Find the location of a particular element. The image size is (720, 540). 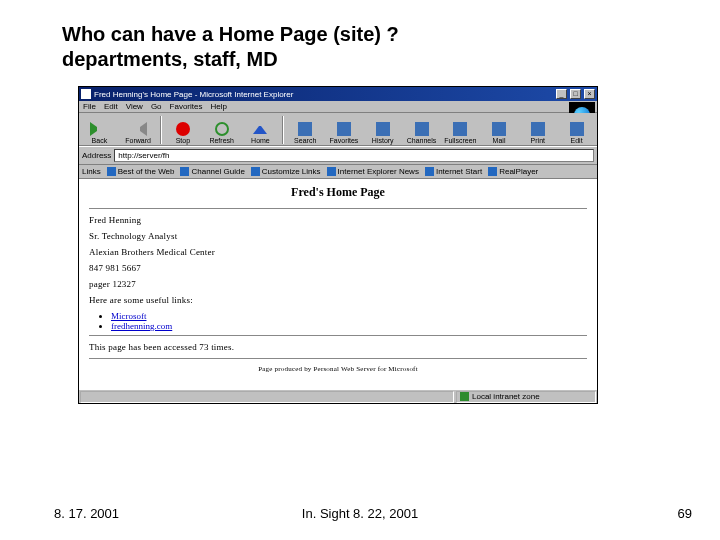

back-button: Back is located at coordinates (100, 130).